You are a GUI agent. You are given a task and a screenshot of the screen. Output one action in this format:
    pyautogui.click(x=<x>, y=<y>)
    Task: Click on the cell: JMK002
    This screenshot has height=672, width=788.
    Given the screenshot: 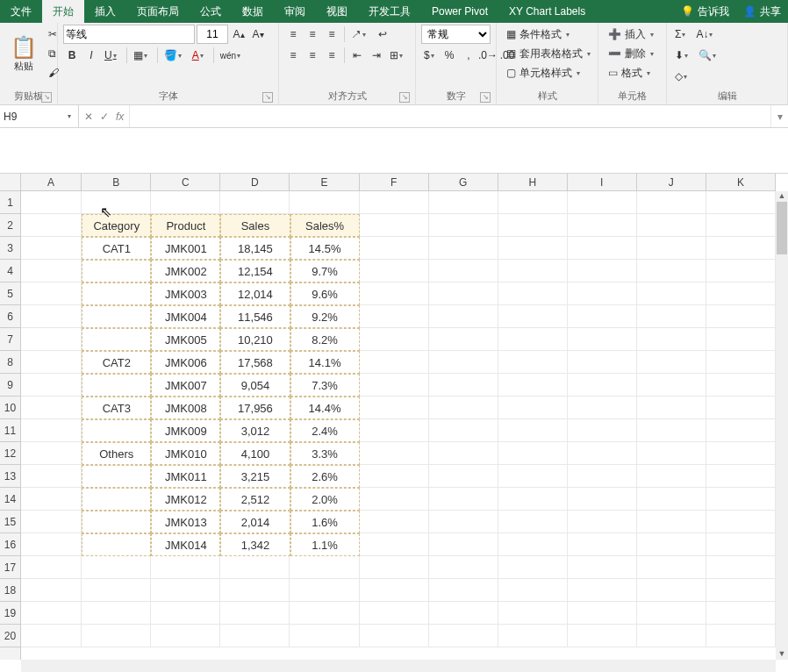 What is the action you would take?
    pyautogui.click(x=186, y=271)
    